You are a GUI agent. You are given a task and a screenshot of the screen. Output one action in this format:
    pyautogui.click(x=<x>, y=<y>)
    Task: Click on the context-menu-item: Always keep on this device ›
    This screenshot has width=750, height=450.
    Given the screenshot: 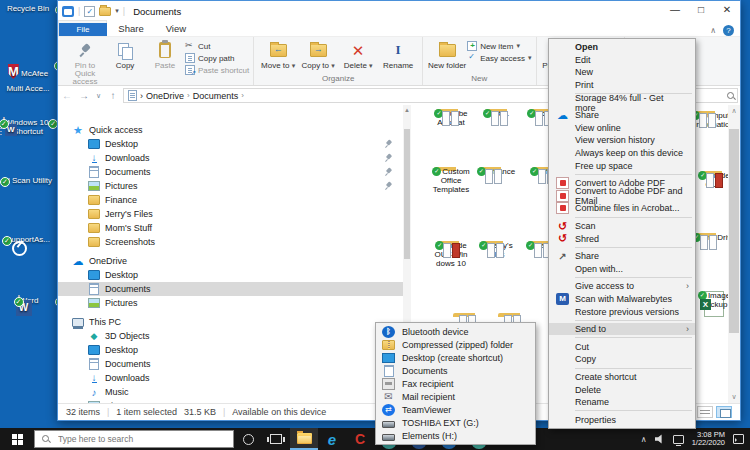 What is the action you would take?
    pyautogui.click(x=622, y=154)
    